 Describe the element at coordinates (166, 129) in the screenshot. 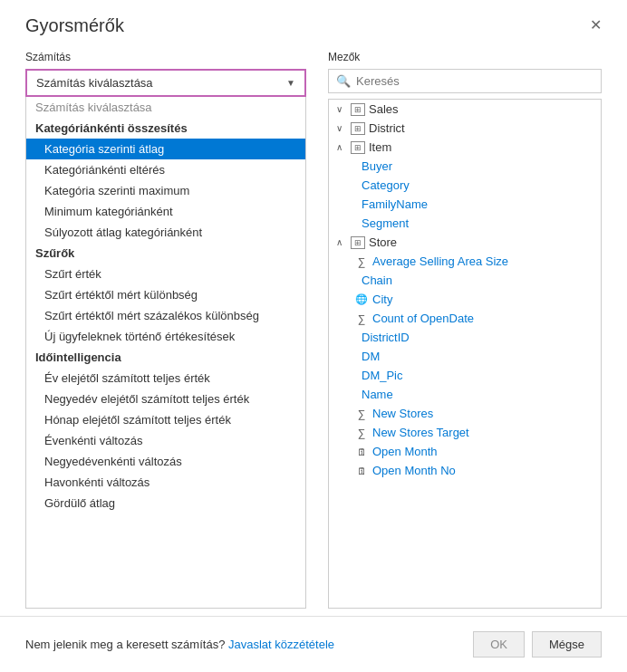

I see `list-item: Kategóriánkénti összesítés` at that location.